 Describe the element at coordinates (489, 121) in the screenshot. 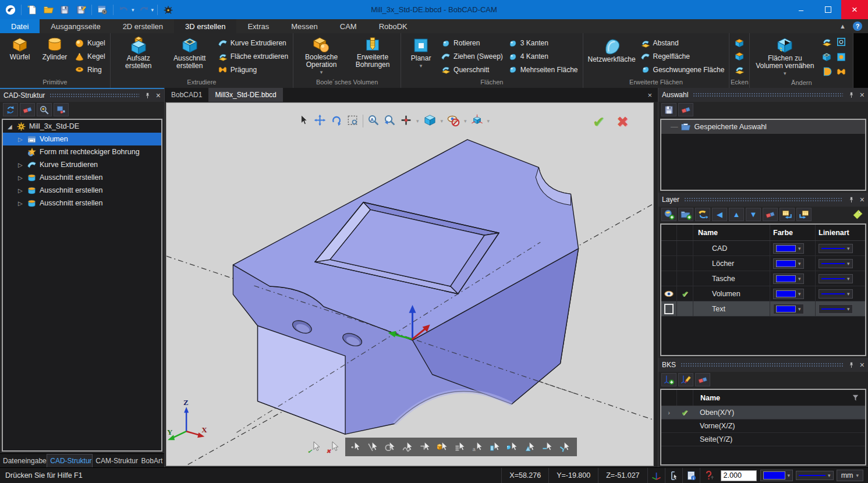

I see `cube-axes-caret: ▾` at that location.